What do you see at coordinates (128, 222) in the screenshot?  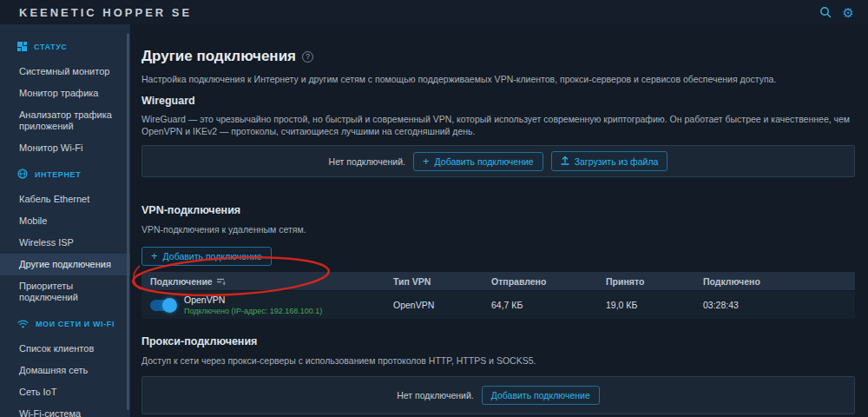 I see `sidebar-scrollbar` at bounding box center [128, 222].